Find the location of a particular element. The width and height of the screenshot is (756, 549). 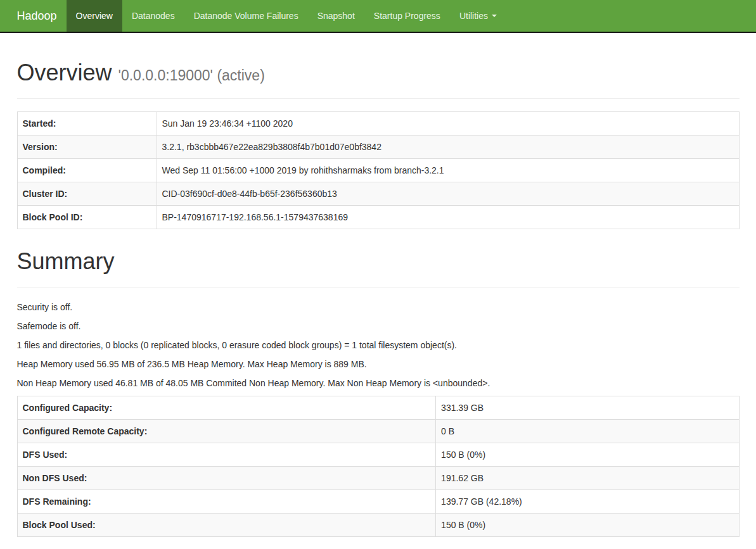

table-row: DFS Remaining: 139.77 GB (42.18%) is located at coordinates (378, 502).